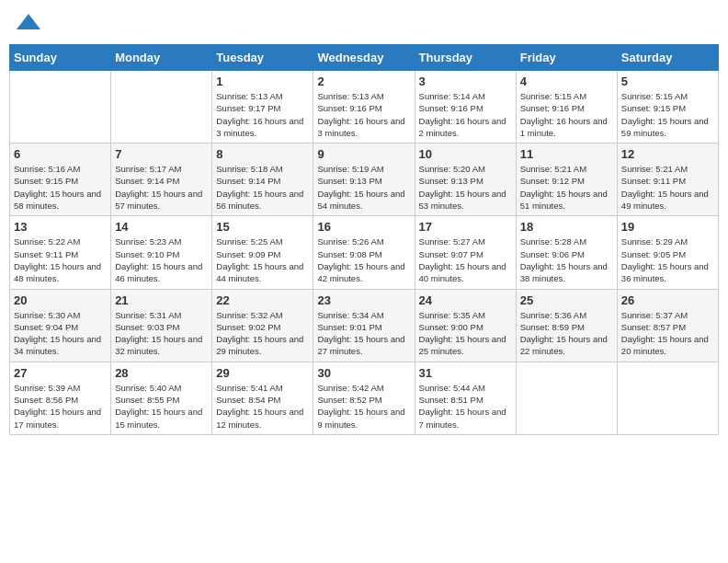  Describe the element at coordinates (364, 155) in the screenshot. I see `day-number: 9` at that location.